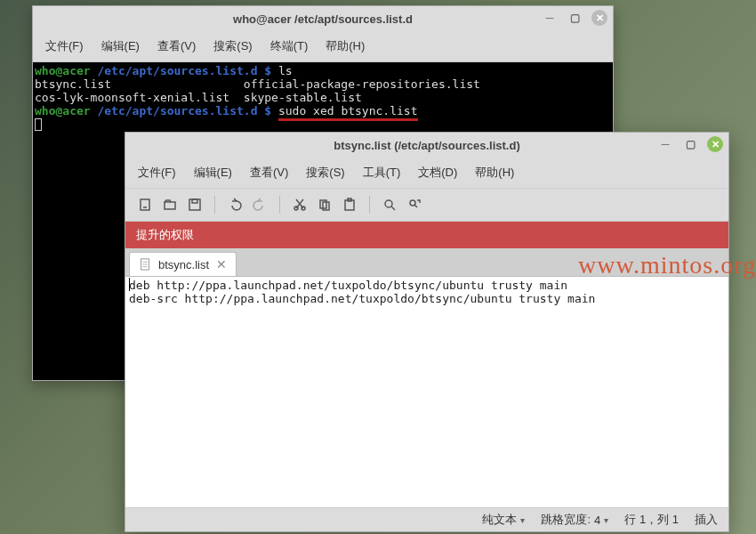 The height and width of the screenshot is (534, 756). What do you see at coordinates (427, 173) in the screenshot?
I see `editor-menubar: 文件(F) 编辑(E) 查看(V) 搜索(S) 工具(T) 文档(D) 帮助(H…` at bounding box center [427, 173].